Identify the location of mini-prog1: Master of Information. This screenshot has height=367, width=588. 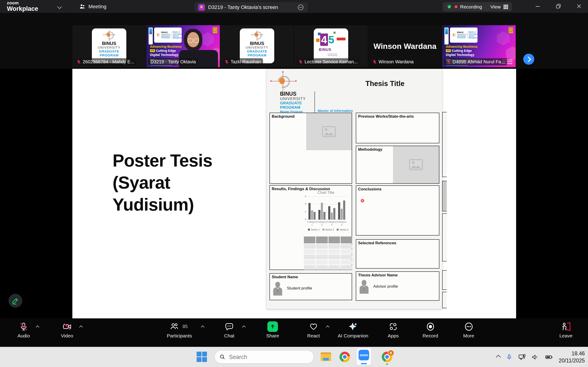
(474, 33).